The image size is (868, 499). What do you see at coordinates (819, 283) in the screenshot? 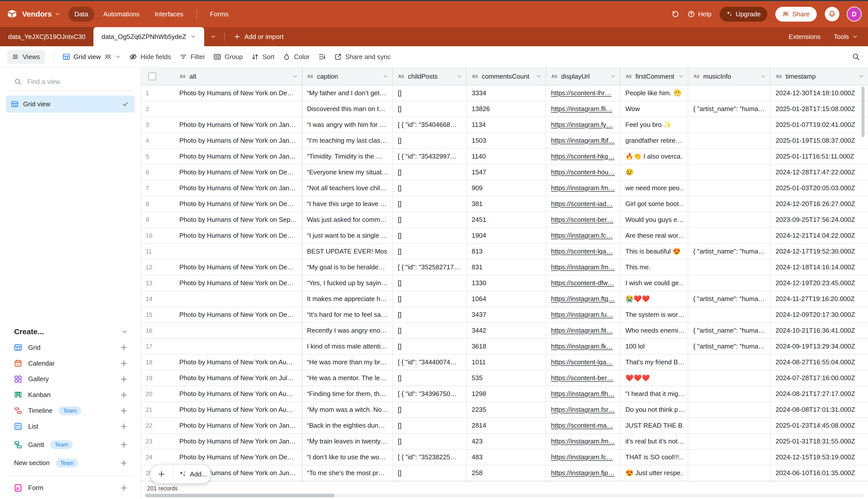
I see `cell-timestamp: 2024-12-19T20:23:45.000Z` at bounding box center [819, 283].